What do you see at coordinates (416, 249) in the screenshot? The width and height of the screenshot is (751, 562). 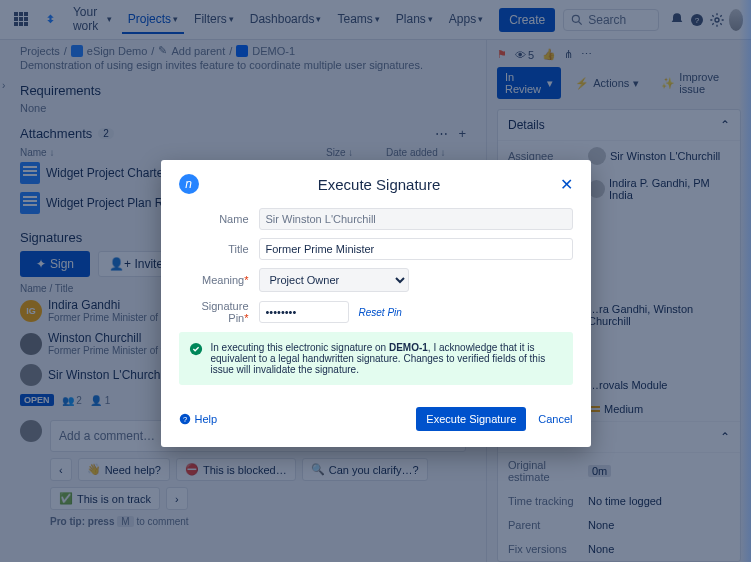 I see `title-input` at bounding box center [416, 249].